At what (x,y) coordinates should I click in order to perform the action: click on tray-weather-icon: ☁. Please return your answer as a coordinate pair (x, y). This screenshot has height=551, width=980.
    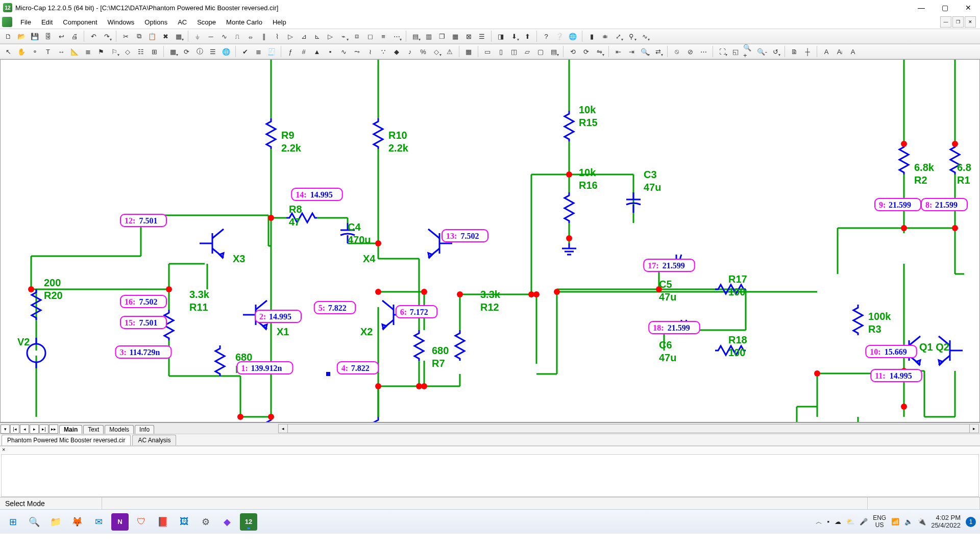
    Looking at the image, I should click on (838, 521).